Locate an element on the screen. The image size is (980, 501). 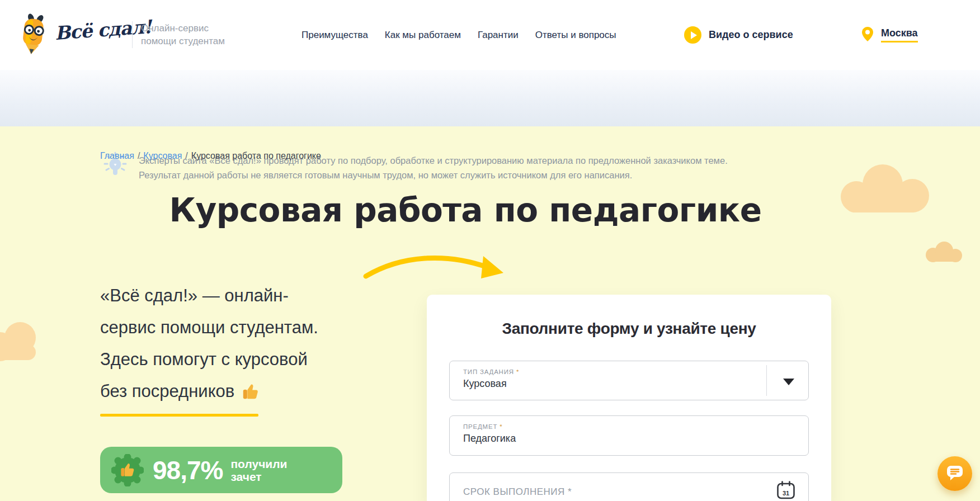
site-header: Всё сдал! Онлайн-сервис помощи студентам… is located at coordinates (490, 35).